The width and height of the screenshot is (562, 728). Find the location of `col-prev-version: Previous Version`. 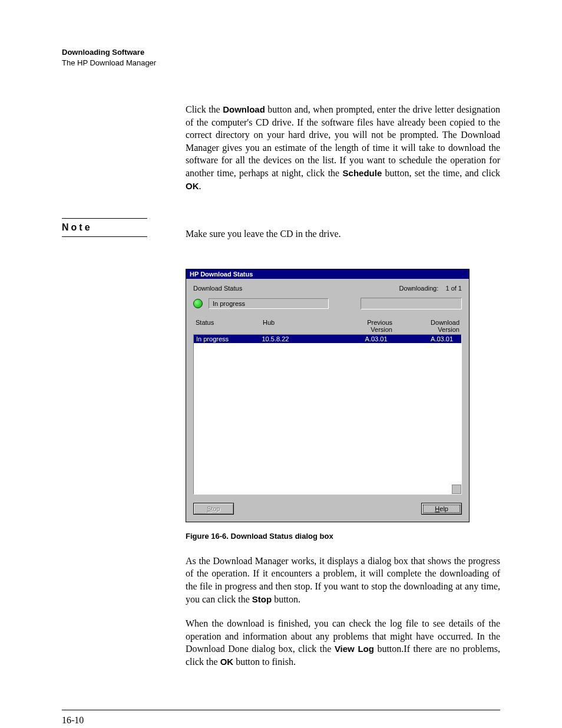

col-prev-version: Previous Version is located at coordinates (361, 326).